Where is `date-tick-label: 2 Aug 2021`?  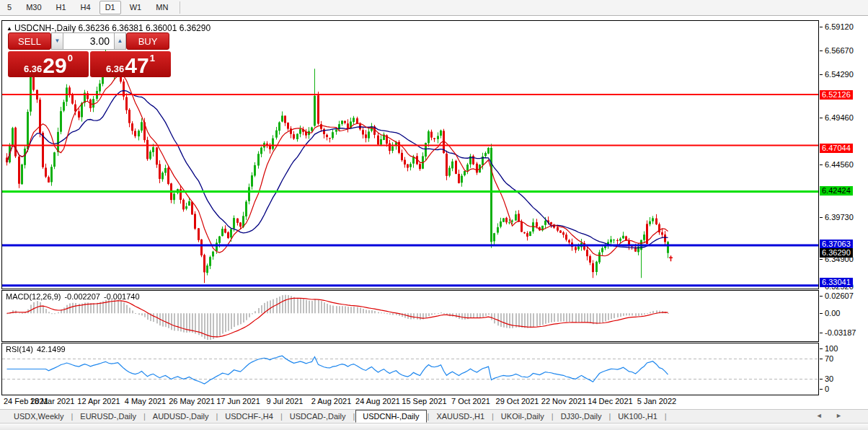
date-tick-label: 2 Aug 2021 is located at coordinates (332, 401).